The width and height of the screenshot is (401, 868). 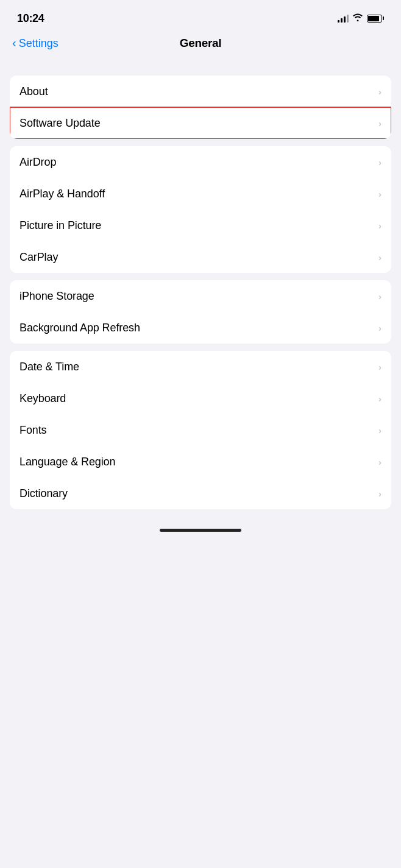 What do you see at coordinates (200, 257) in the screenshot?
I see `settings-item-carplay: CarPlay ›` at bounding box center [200, 257].